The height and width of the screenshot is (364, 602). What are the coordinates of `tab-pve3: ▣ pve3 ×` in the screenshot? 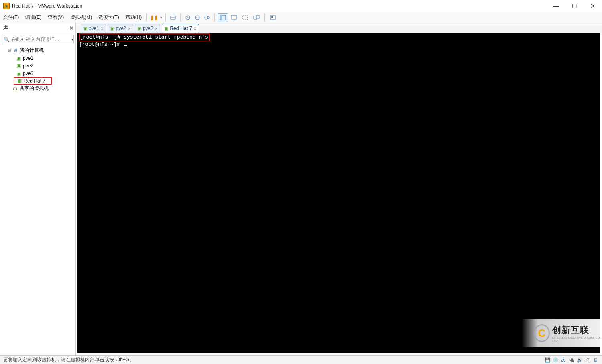 It's located at (148, 28).